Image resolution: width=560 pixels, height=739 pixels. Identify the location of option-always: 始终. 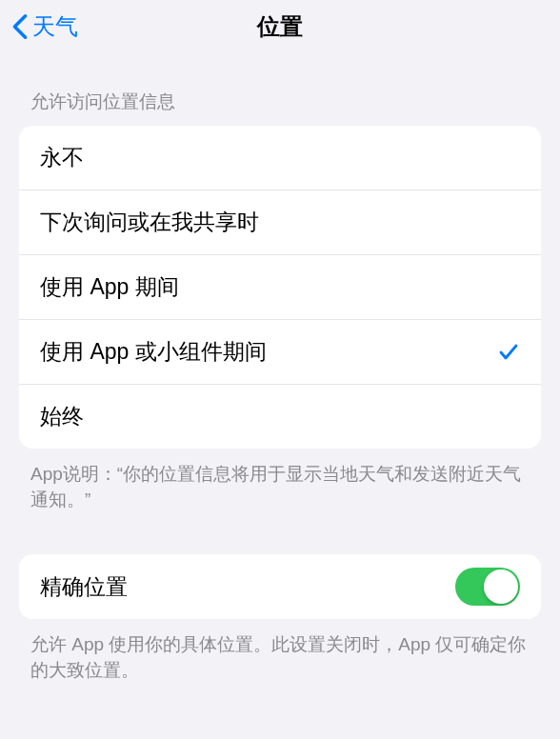
(280, 416).